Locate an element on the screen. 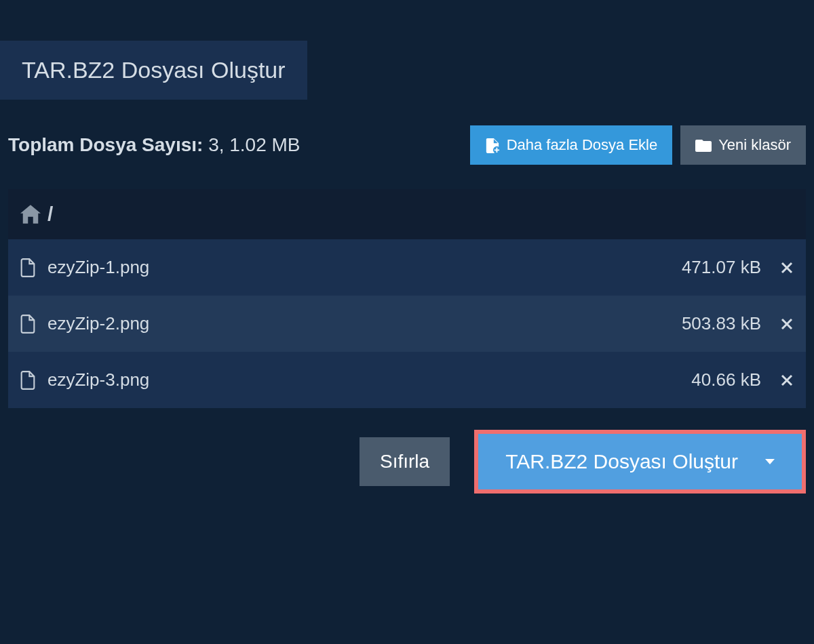 The height and width of the screenshot is (644, 814). file-row: ezyZip-1.png 471.07 kB is located at coordinates (407, 267).